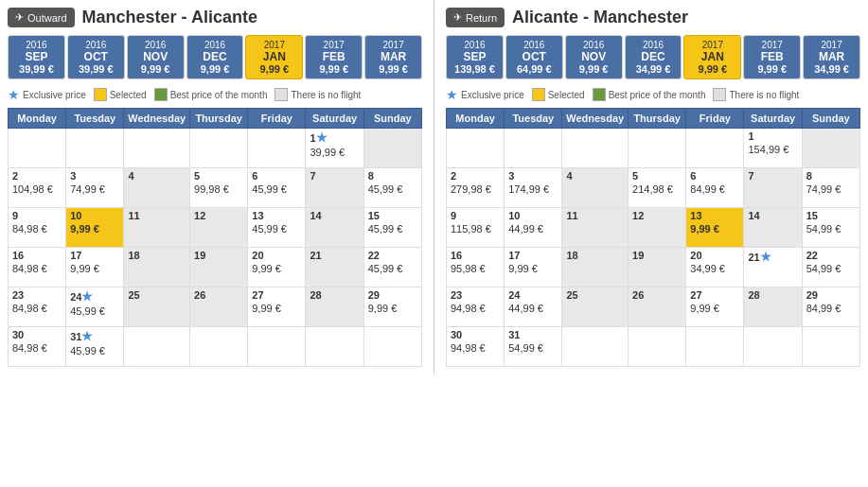 The width and height of the screenshot is (868, 487). Describe the element at coordinates (475, 295) in the screenshot. I see `day-number: 23` at that location.